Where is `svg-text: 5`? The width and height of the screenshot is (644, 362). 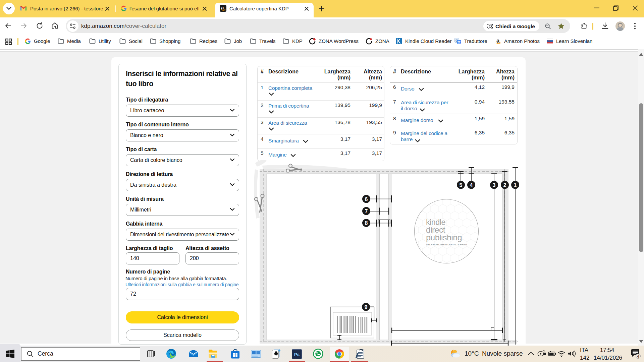
svg-text: 5 is located at coordinates (461, 185).